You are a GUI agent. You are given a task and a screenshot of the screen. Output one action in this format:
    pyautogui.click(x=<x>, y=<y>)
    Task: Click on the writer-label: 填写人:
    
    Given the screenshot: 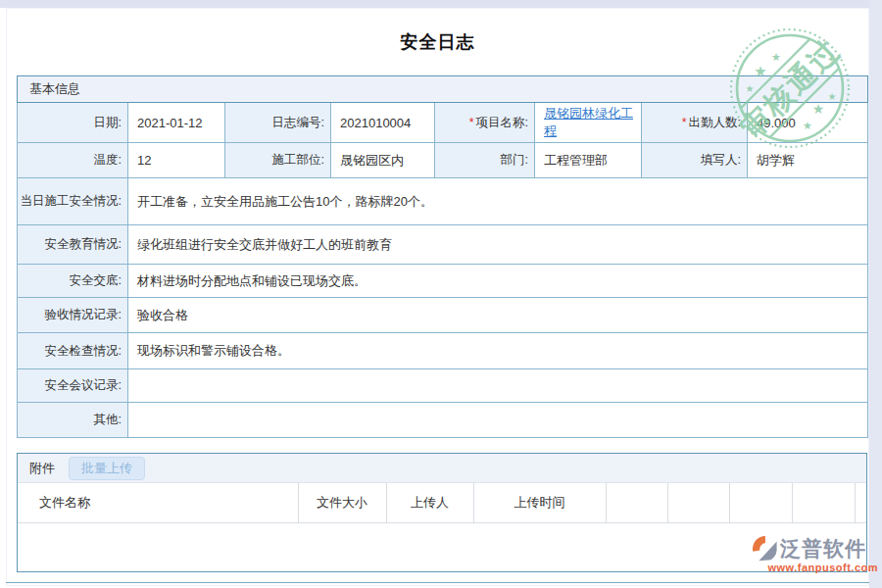 What is the action you would take?
    pyautogui.click(x=695, y=161)
    